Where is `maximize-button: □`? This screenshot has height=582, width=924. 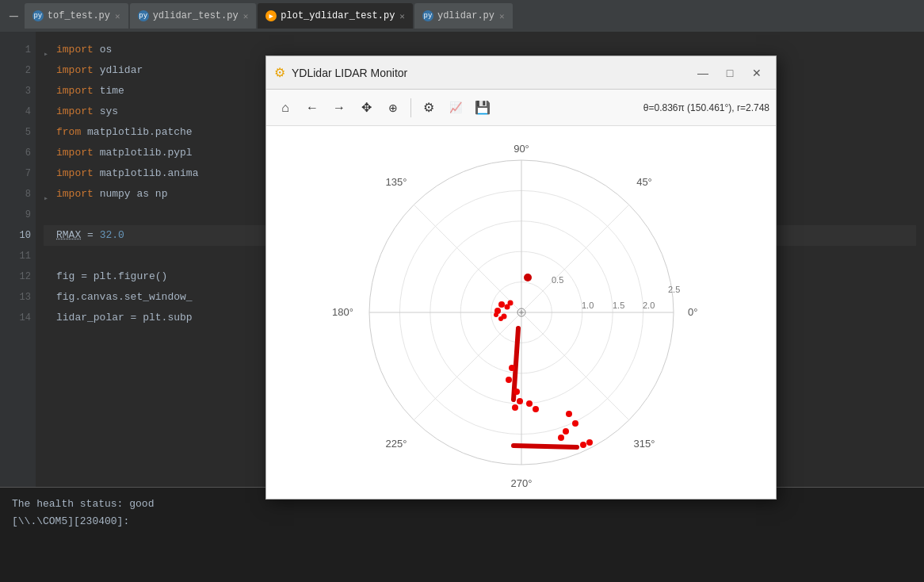 maximize-button: □ is located at coordinates (730, 73).